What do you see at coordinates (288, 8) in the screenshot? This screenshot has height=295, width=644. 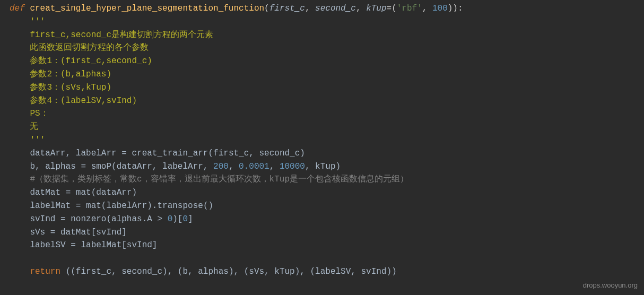 I see `param-first-c: first_c` at bounding box center [288, 8].